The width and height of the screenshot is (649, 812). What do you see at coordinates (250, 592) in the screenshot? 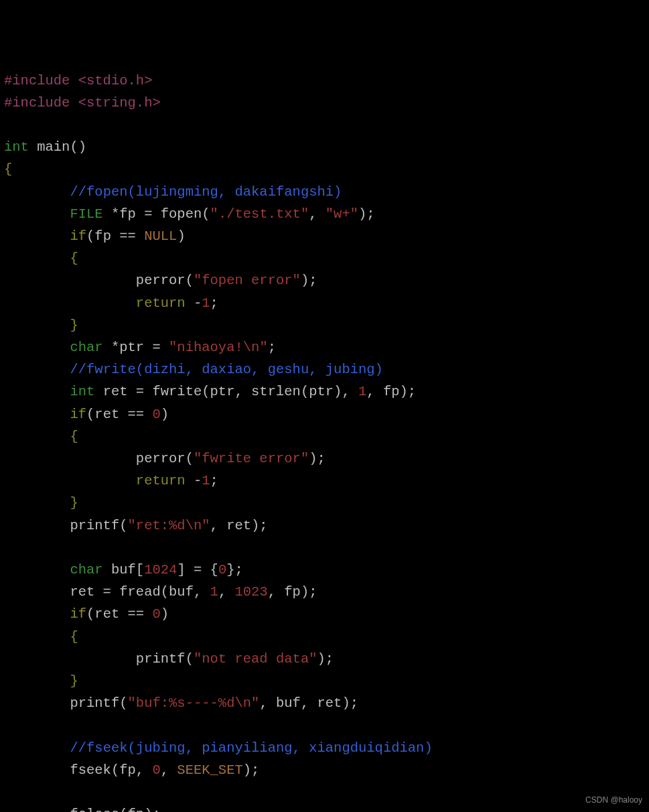
I see `code-token: 1023` at bounding box center [250, 592].